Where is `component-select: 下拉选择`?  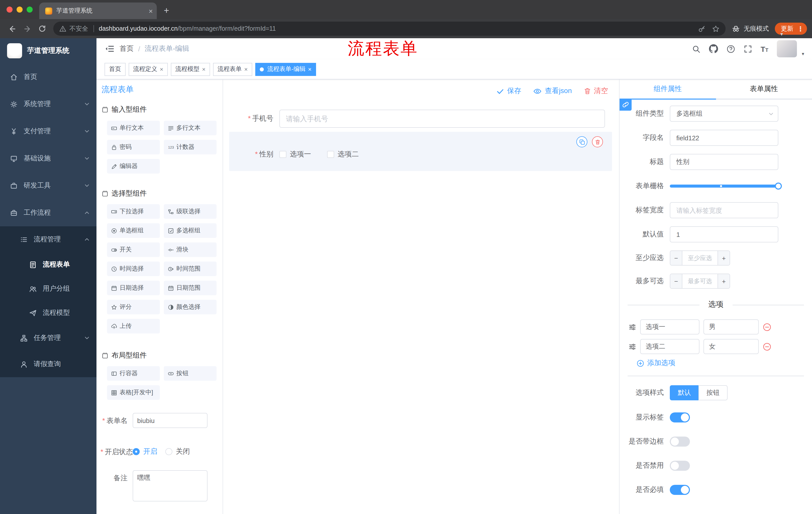 component-select: 下拉选择 is located at coordinates (134, 211).